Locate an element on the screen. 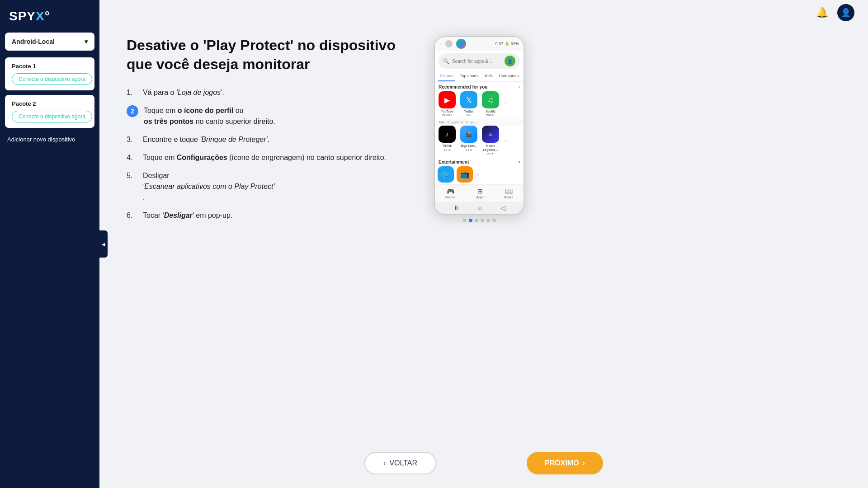  recommended-label: Recommended for you is located at coordinates (463, 87).